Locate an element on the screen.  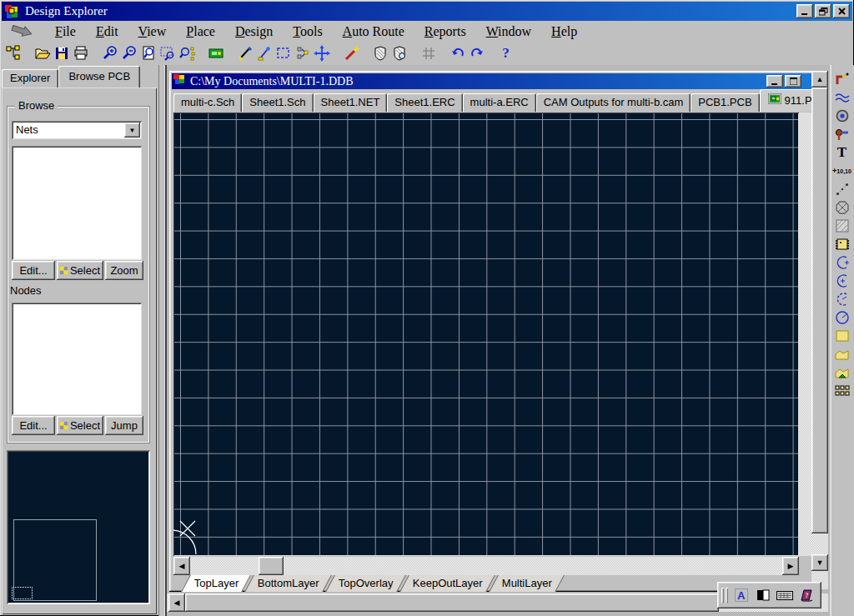
tab-explorer: Explorer is located at coordinates (30, 78).